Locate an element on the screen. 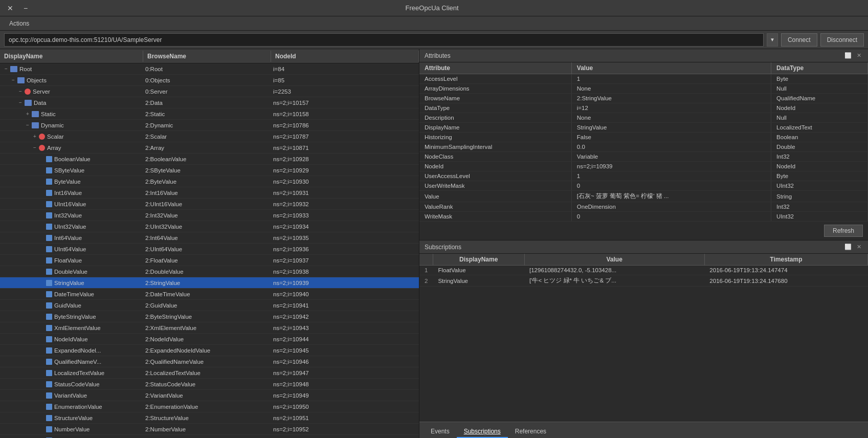 This screenshot has height=438, width=868. attributes-restore-btn: ⬜ is located at coordinates (848, 55).